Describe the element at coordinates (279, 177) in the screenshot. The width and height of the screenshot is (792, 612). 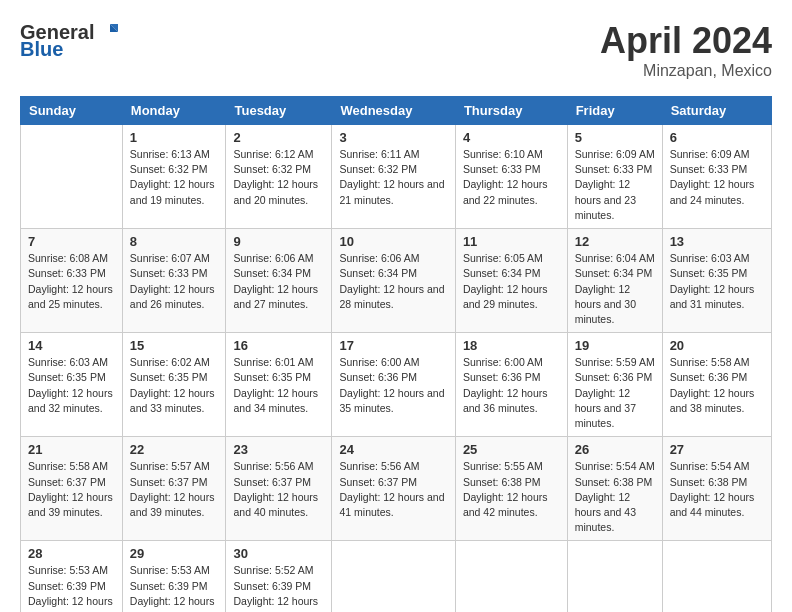
I see `calendar-cell: 2Sunrise: 6:12 AM Sunset: 6:32 PM Daylig…` at that location.